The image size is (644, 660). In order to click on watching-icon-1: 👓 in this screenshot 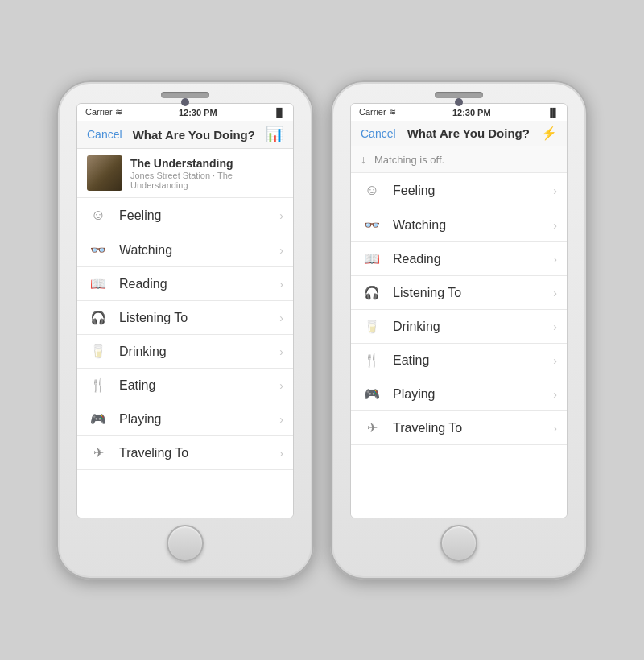, I will do `click(98, 250)`.